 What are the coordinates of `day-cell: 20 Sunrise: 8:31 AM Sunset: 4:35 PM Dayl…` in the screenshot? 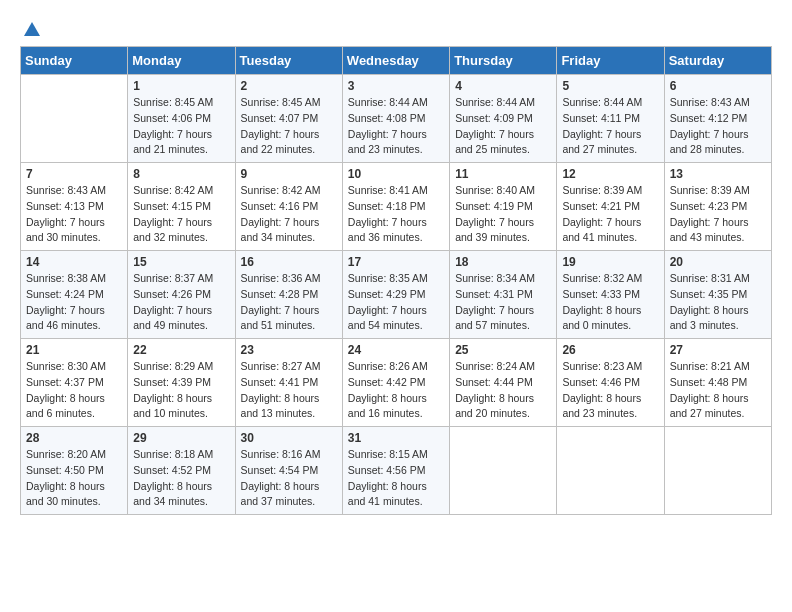 It's located at (718, 295).